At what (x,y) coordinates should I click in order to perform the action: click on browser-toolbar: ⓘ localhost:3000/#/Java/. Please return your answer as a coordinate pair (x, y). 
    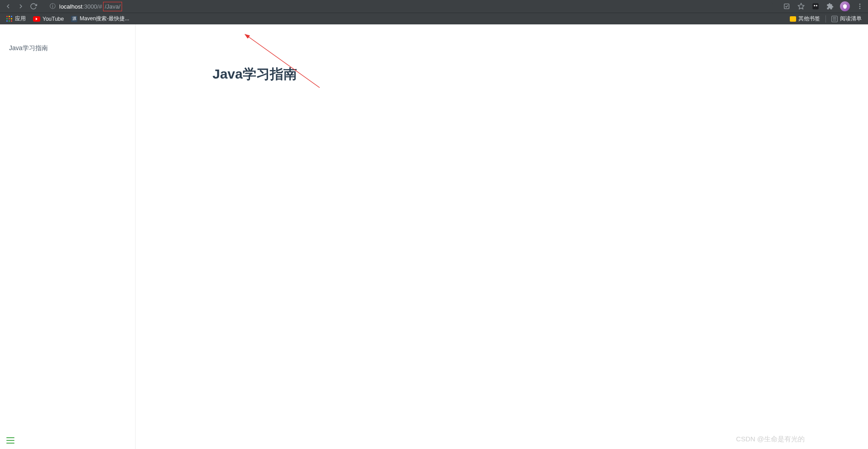
    Looking at the image, I should click on (434, 6).